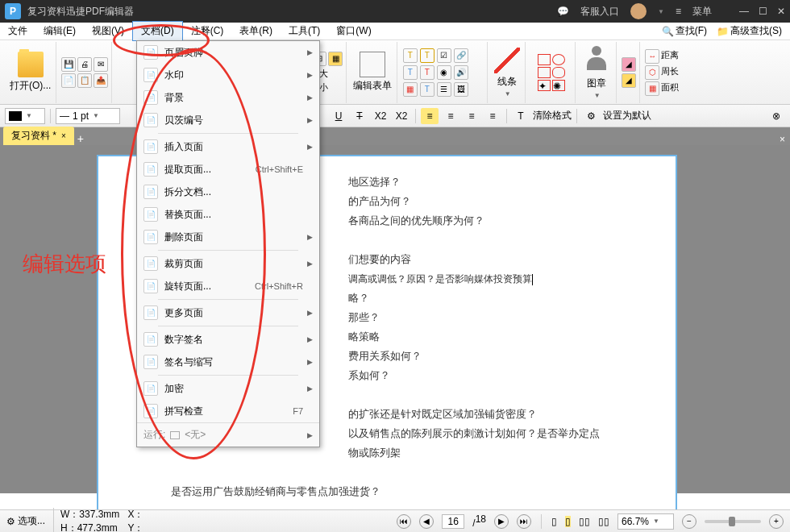 This screenshot has height=532, width=790. I want to click on scan-icon: 📄, so click(69, 81).